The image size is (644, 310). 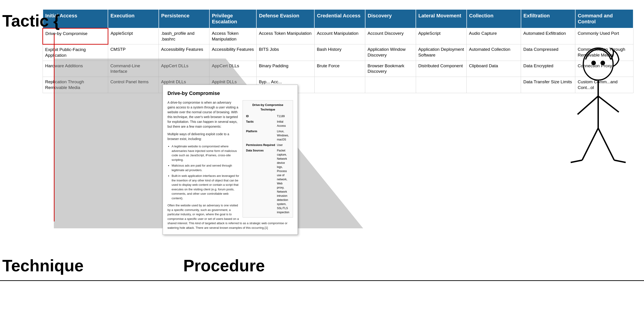 I want to click on info-value-platform: Linux, Windows, macOS, so click(x=283, y=135).